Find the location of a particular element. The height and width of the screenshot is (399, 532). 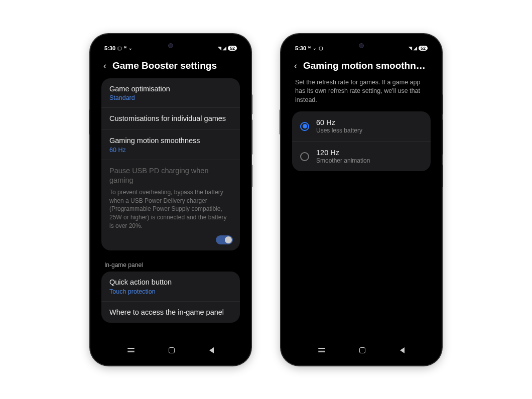

settings-group-2: Quick action button Touch protection Whe… is located at coordinates (171, 297).